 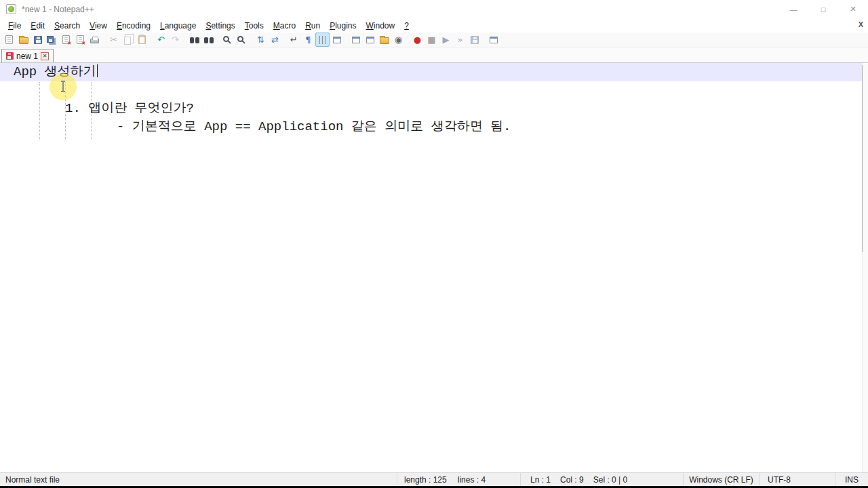 I want to click on undo-icon: ↶, so click(x=161, y=39).